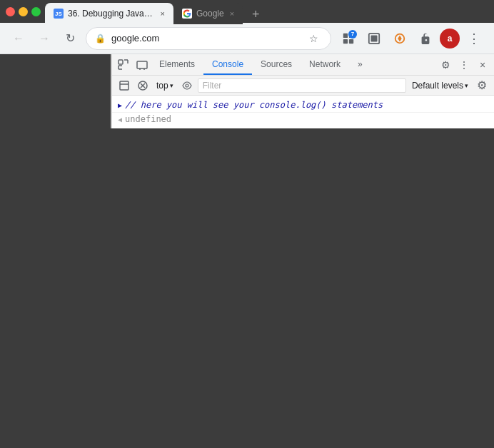 The image size is (494, 448). What do you see at coordinates (171, 86) in the screenshot?
I see `dropdown-icon: ▾` at bounding box center [171, 86].